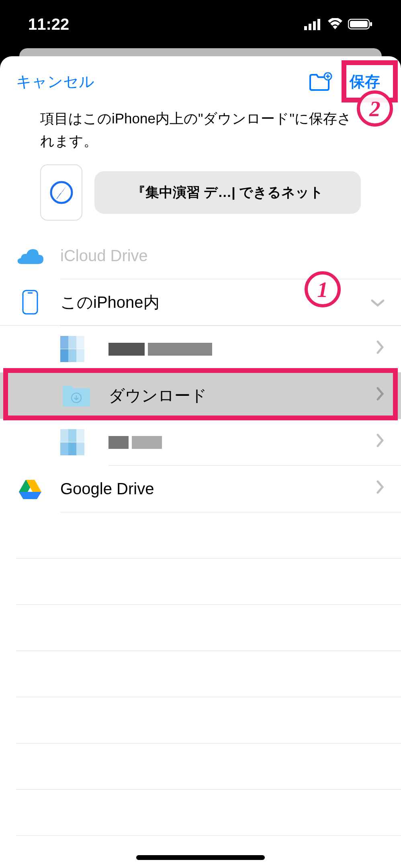 The image size is (401, 868). Describe the element at coordinates (61, 192) in the screenshot. I see `file-thumbnail` at that location.